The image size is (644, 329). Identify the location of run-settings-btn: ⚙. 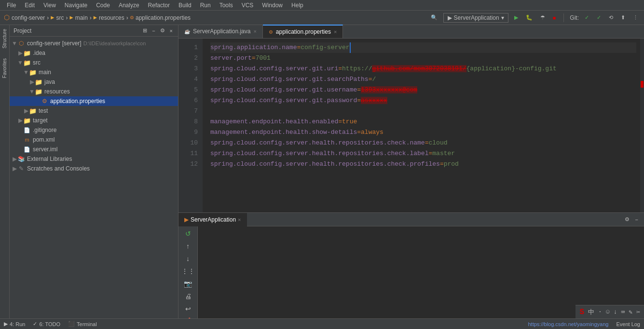
(627, 220).